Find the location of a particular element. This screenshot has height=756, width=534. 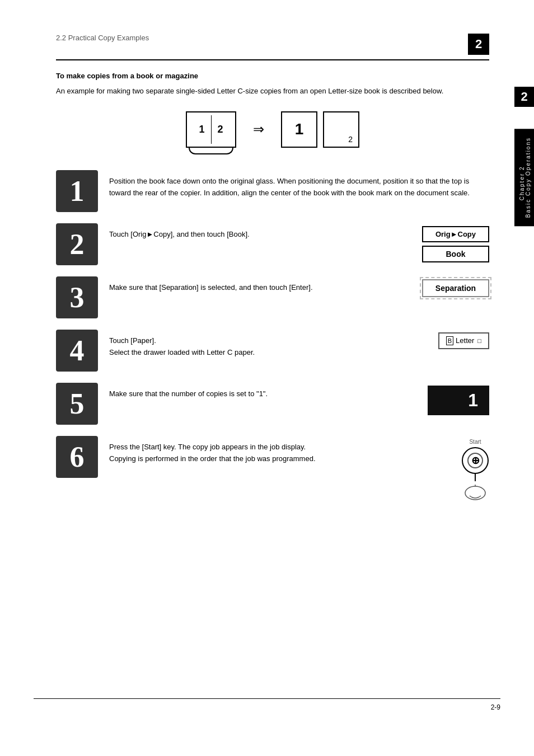

checkbox-icon: □ is located at coordinates (479, 341).